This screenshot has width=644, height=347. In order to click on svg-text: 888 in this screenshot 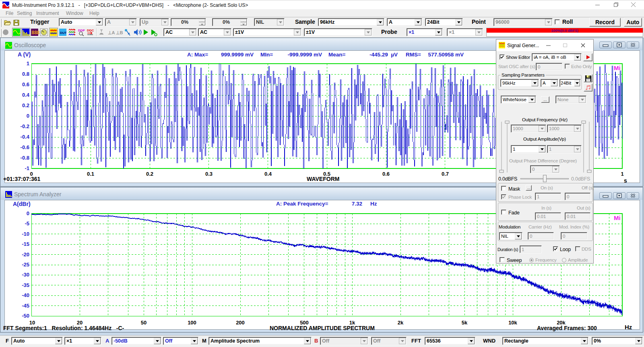, I will do `click(36, 33)`.